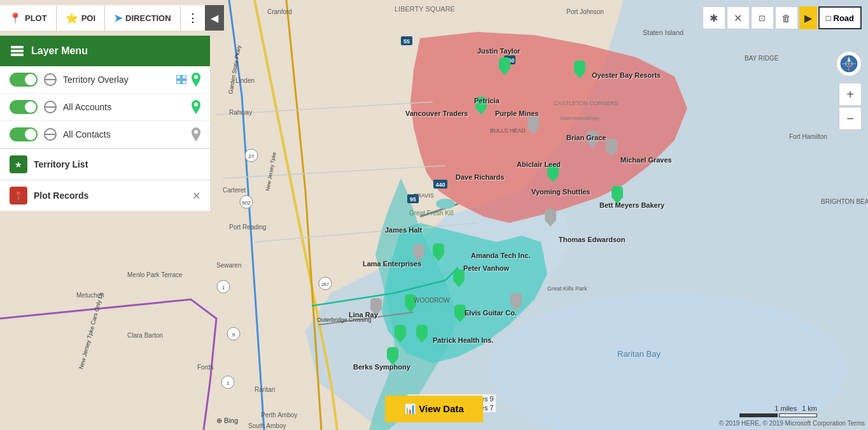  What do you see at coordinates (424, 196) in the screenshot?
I see `svg-text: TRAVIS` at bounding box center [424, 196].